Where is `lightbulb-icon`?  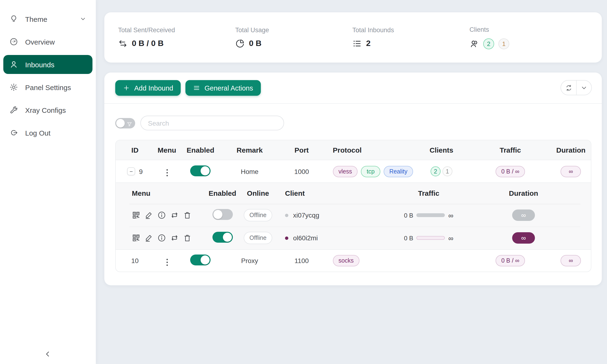 lightbulb-icon is located at coordinates (14, 19).